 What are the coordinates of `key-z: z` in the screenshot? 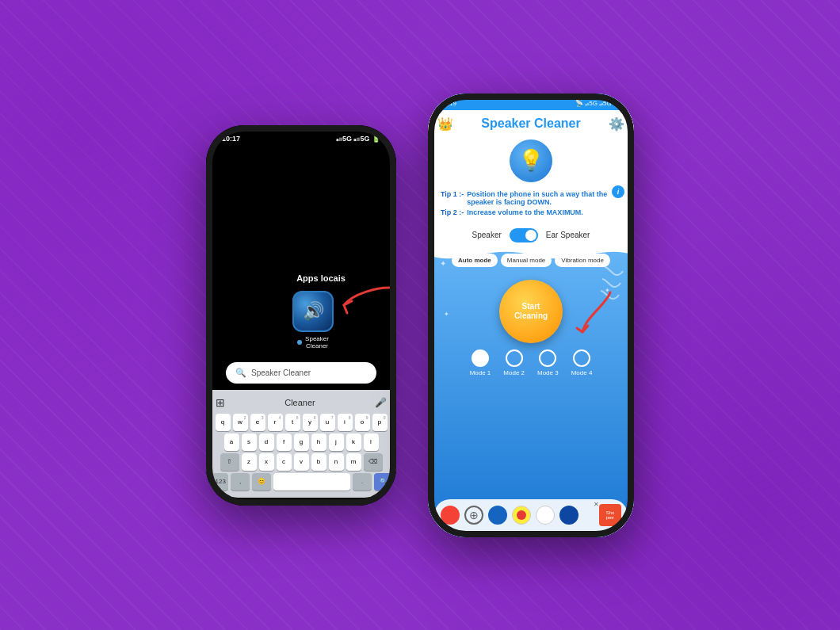 It's located at (249, 462).